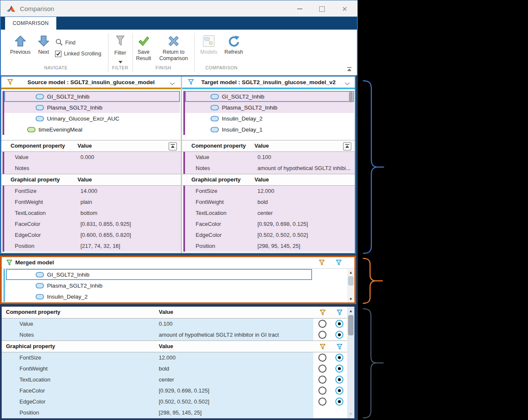  Describe the element at coordinates (270, 191) in the screenshot. I see `property-row: FontSize 12.000` at that location.